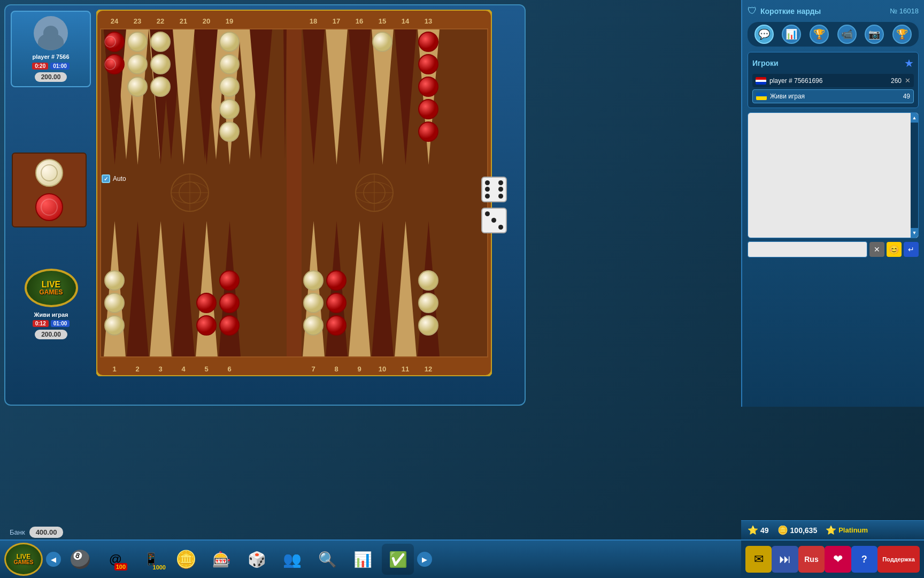  What do you see at coordinates (831, 530) in the screenshot?
I see `rank-icon: ⭐` at bounding box center [831, 530].